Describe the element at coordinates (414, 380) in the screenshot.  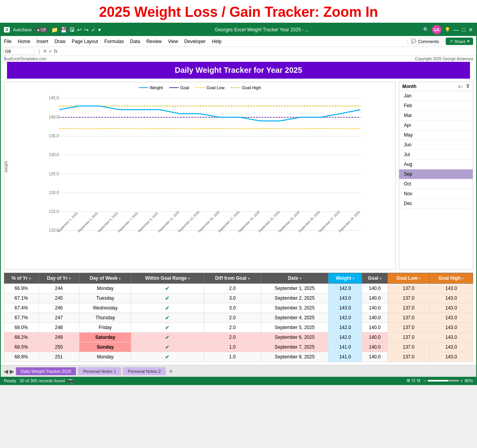
I see `page-view-icon: ⊡` at that location.